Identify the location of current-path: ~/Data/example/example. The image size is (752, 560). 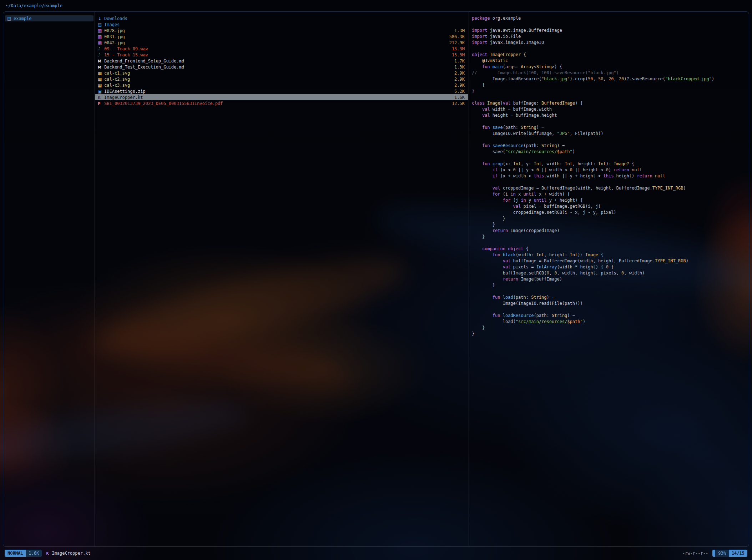
(34, 6).